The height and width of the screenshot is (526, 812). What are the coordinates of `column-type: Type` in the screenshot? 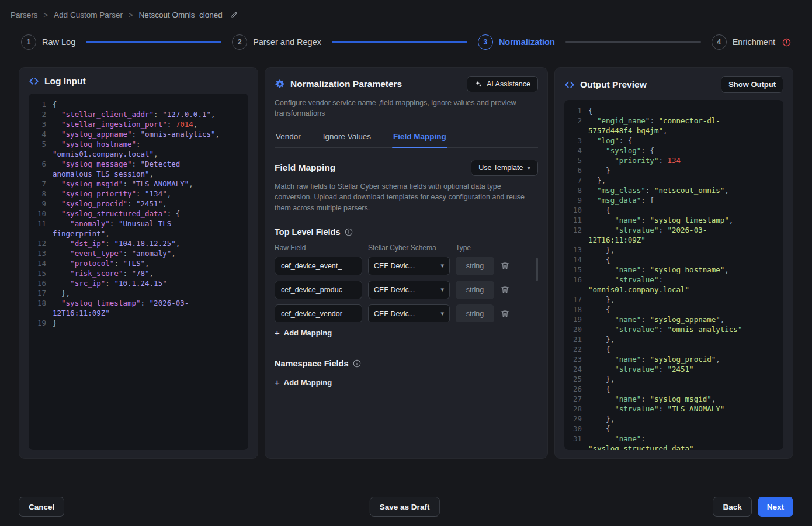 It's located at (475, 248).